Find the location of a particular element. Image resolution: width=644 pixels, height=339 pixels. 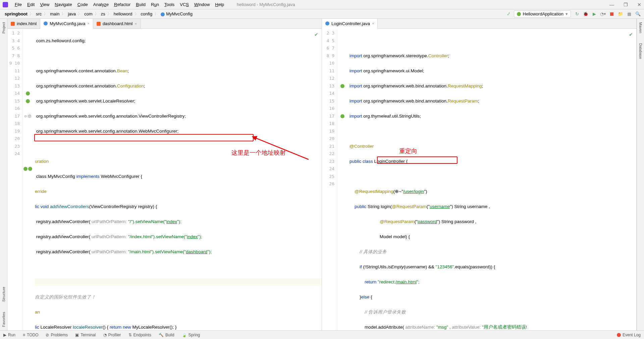

debug-icon: 🐞 is located at coordinates (586, 14).